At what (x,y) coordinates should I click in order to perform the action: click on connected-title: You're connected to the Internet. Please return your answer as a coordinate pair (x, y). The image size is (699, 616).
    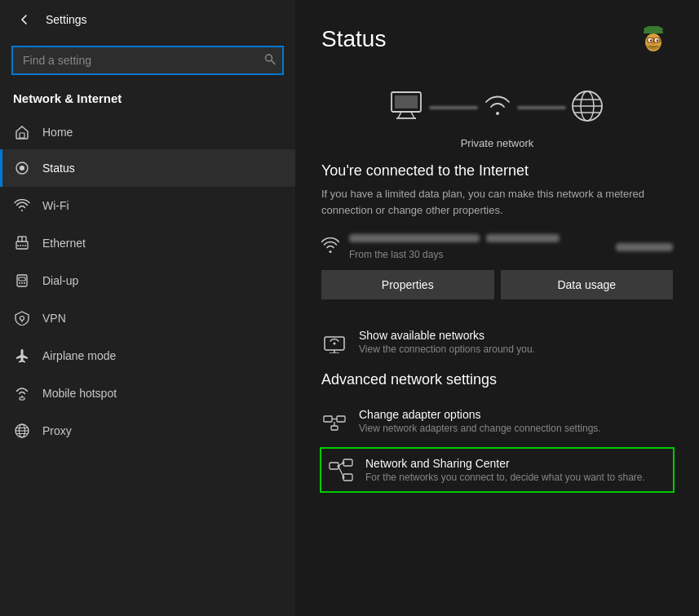
    Looking at the image, I should click on (498, 171).